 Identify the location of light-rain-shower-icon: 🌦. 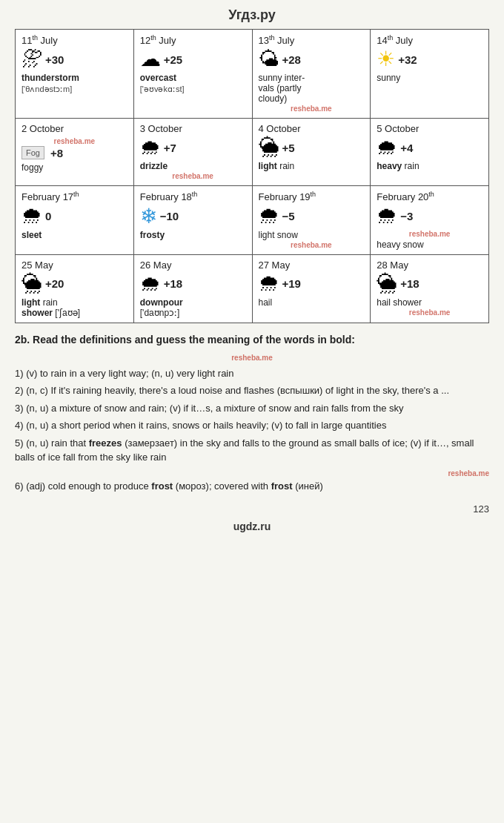
(32, 284).